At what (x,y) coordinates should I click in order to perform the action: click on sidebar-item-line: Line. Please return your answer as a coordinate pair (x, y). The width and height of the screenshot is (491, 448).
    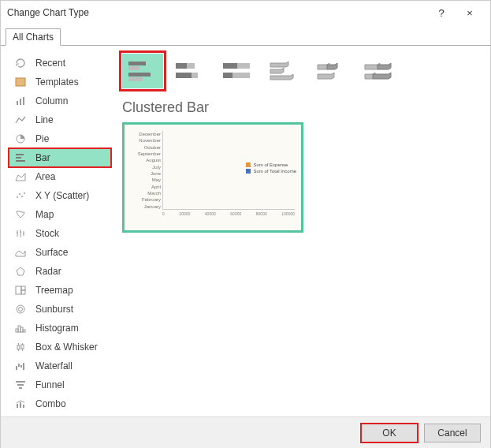
    Looking at the image, I should click on (60, 120).